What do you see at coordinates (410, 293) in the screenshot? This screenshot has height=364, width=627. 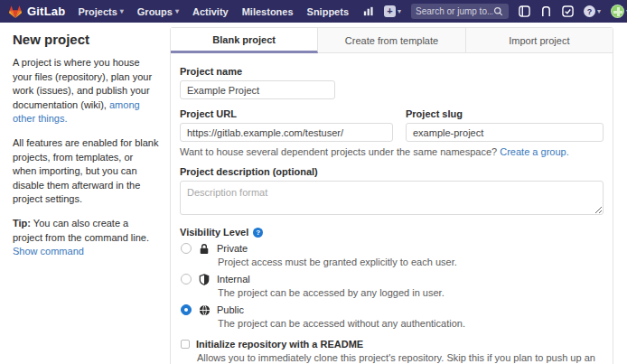 I see `internal-description: The project can be accessed by any logge…` at bounding box center [410, 293].